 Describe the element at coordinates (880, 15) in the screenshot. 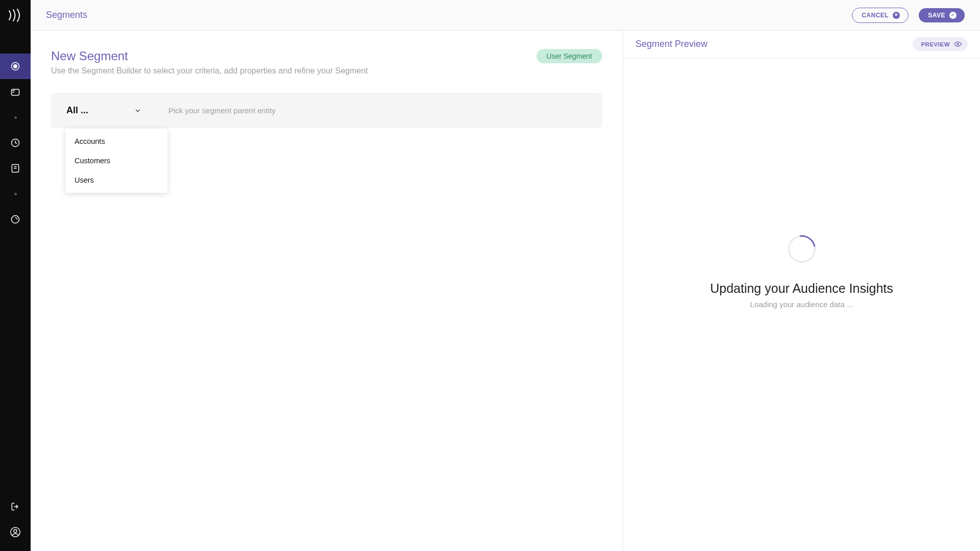

I see `cancel-button: CANCEL ✕` at that location.